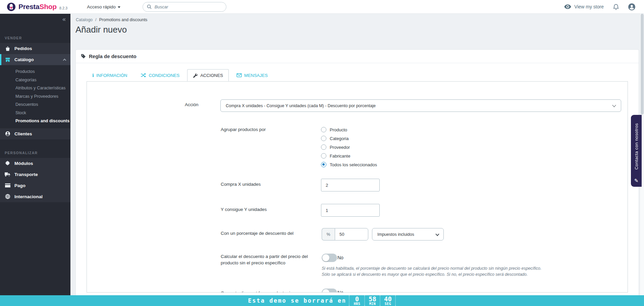 This screenshot has width=644, height=306. I want to click on sidebar-item-label: Pago, so click(20, 185).